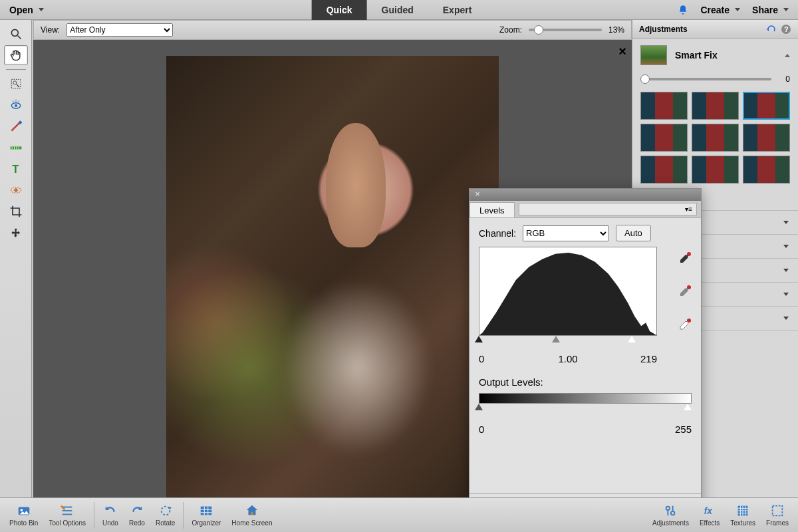 Image resolution: width=798 pixels, height=532 pixels. What do you see at coordinates (21, 10) in the screenshot?
I see `open-label: Open` at bounding box center [21, 10].